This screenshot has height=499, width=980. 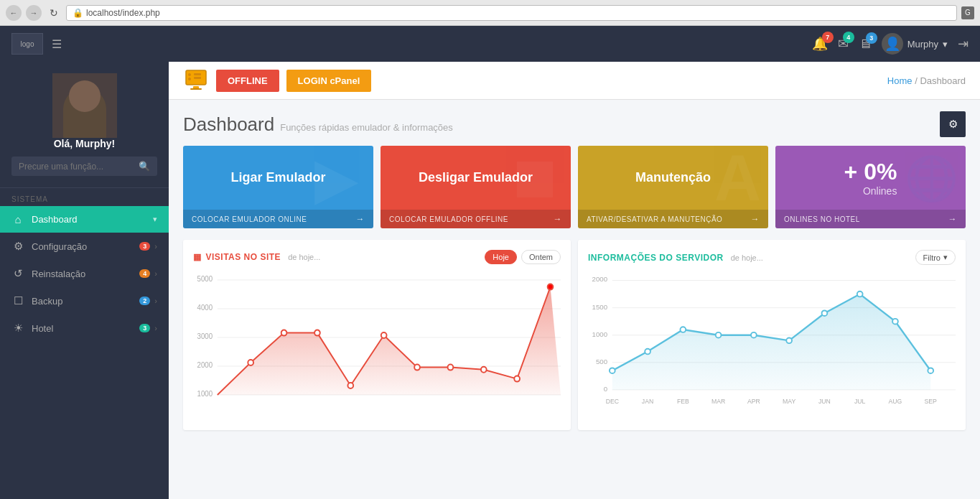 What do you see at coordinates (683, 401) in the screenshot?
I see `svg-text: FEB` at bounding box center [683, 401].